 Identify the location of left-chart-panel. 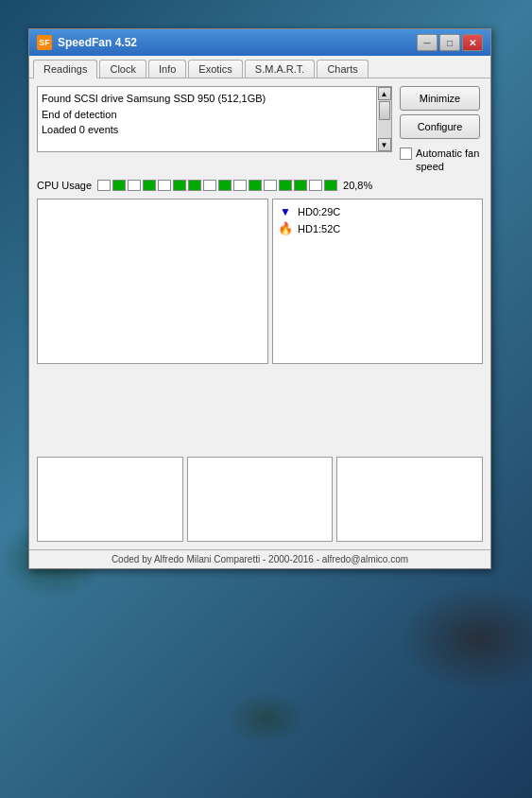
(153, 282).